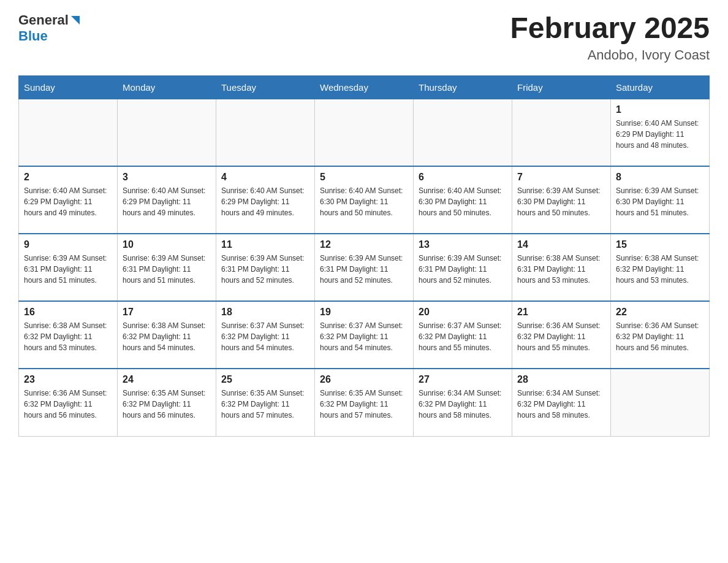 The image size is (728, 563). What do you see at coordinates (364, 200) in the screenshot?
I see `calendar-row: 2Sunrise: 6:40 AM Sunset: 6:29 PM Daylig…` at bounding box center [364, 200].